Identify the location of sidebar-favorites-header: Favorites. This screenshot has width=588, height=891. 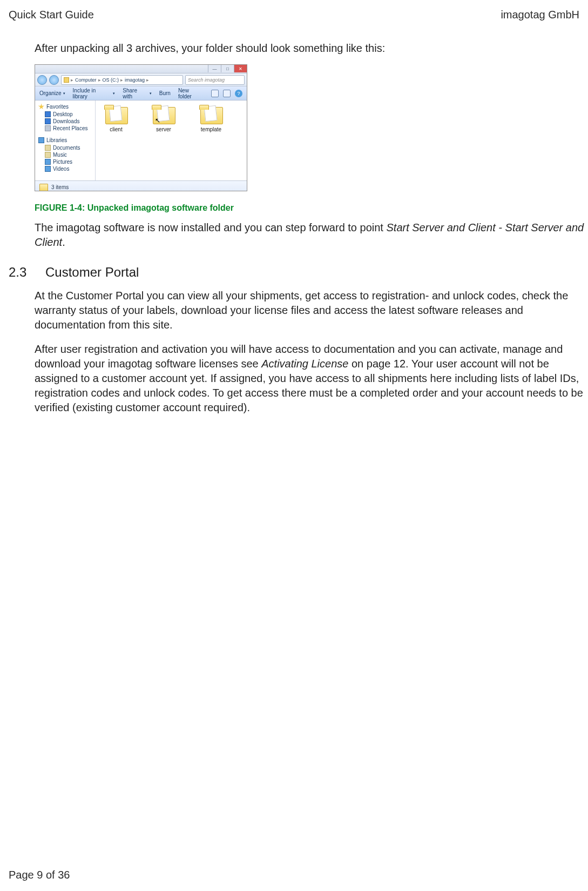
(65, 107).